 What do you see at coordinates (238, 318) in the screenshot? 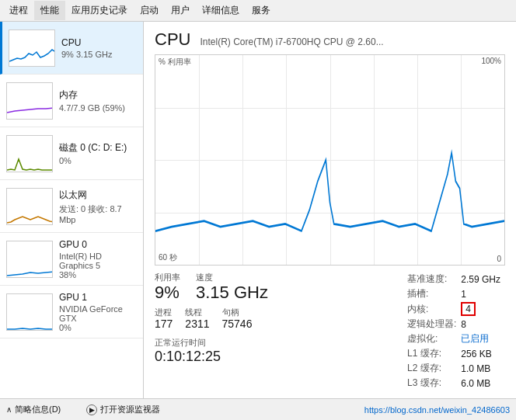
I see `handle-group: 句柄 75746` at bounding box center [238, 318].